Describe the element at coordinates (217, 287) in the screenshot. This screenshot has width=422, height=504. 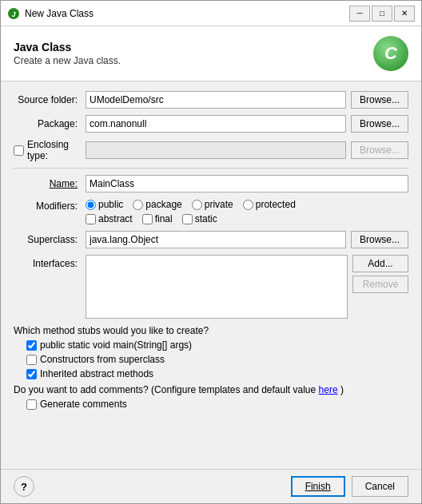
I see `interfaces-textarea` at that location.